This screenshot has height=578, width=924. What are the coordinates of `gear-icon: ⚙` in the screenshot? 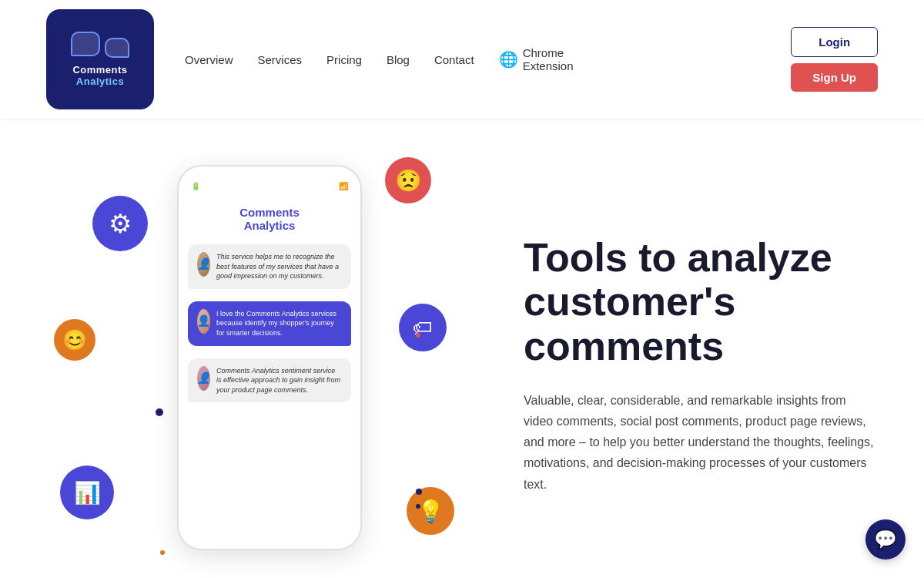 It's located at (120, 223).